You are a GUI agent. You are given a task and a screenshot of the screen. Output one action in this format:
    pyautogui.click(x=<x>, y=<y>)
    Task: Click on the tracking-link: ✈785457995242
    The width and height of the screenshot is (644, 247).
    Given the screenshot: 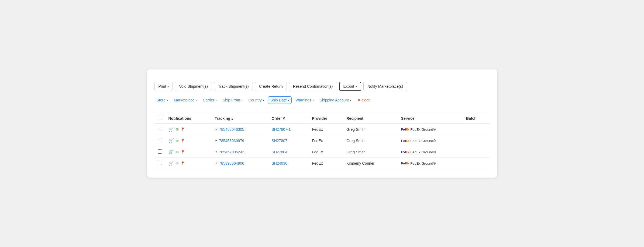 What is the action you would take?
    pyautogui.click(x=240, y=152)
    